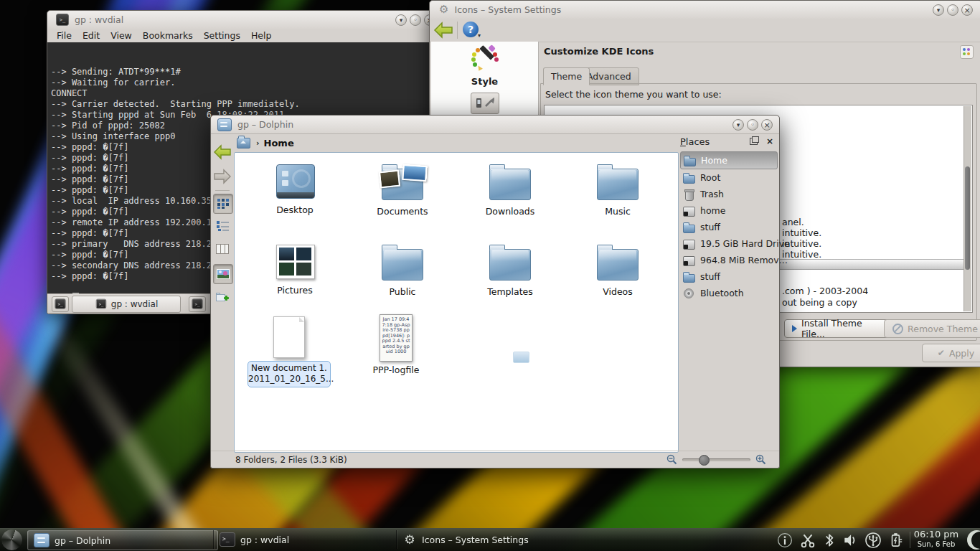 This screenshot has width=980, height=551. Describe the element at coordinates (785, 540) in the screenshot. I see `info-icon` at that location.